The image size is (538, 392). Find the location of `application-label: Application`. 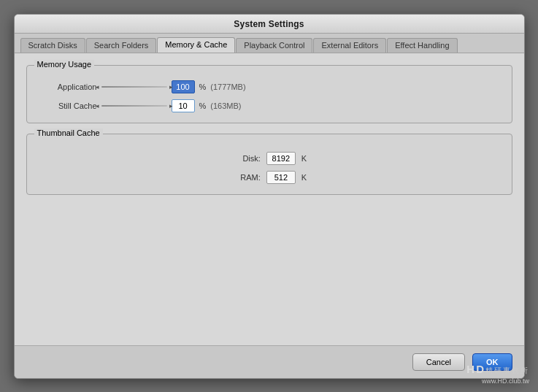

application-label: Application is located at coordinates (68, 87).